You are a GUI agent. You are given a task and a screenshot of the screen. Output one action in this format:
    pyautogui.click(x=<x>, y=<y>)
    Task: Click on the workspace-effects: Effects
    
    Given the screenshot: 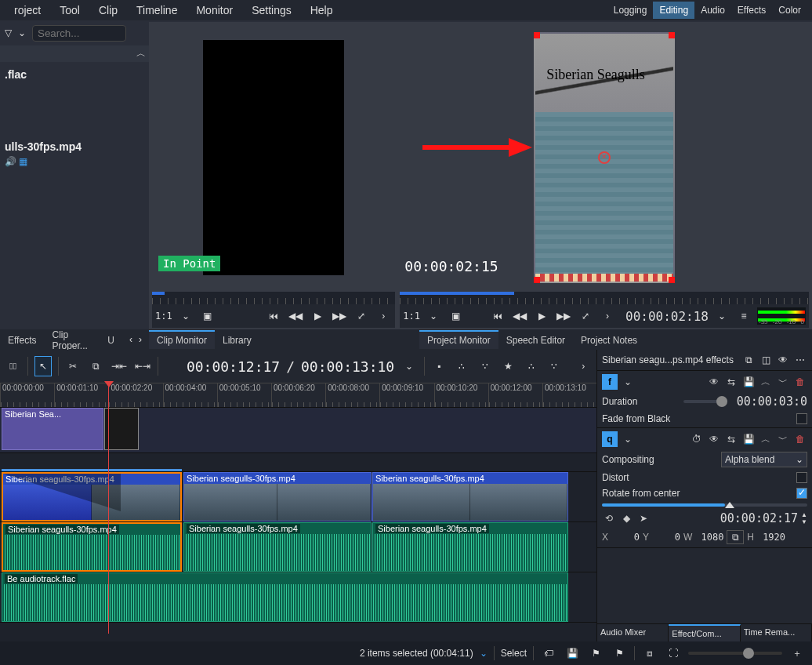 What is the action you would take?
    pyautogui.click(x=752, y=10)
    